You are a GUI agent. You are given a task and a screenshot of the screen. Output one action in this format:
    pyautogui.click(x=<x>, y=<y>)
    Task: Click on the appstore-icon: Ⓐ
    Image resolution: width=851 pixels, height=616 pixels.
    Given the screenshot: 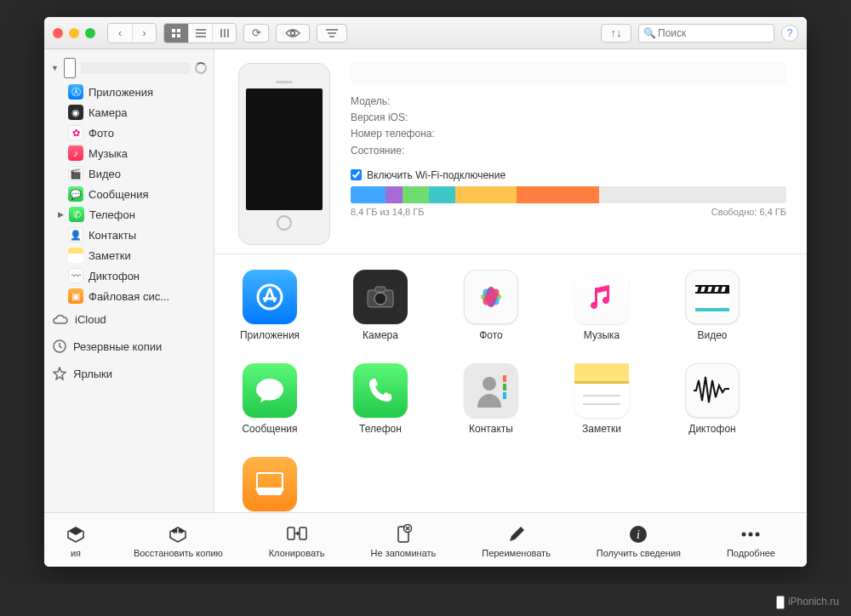 What is the action you would take?
    pyautogui.click(x=76, y=92)
    